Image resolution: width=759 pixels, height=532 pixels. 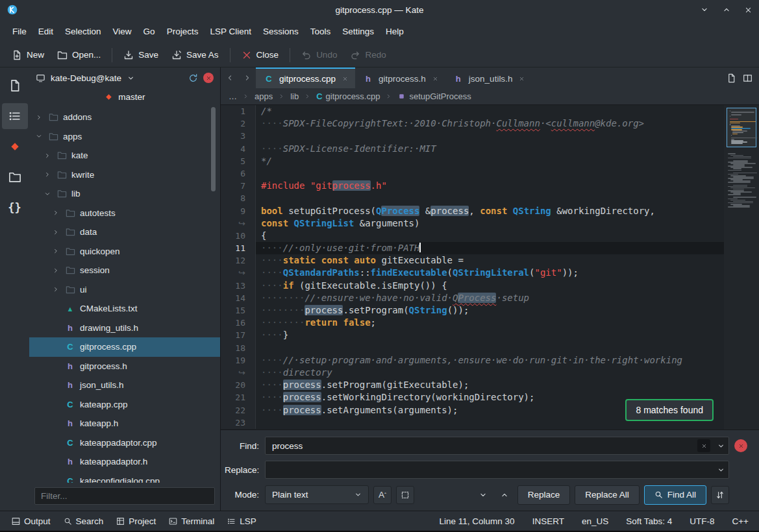 What do you see at coordinates (15, 177) in the screenshot?
I see `tool-filesystem-button` at bounding box center [15, 177].